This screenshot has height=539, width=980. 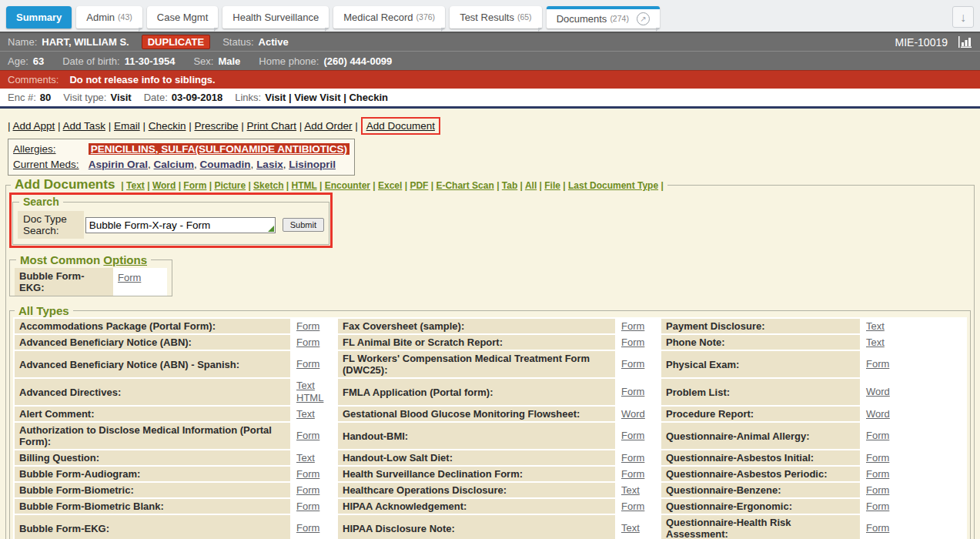 I want to click on doc-link-authorization-to-disclose-medical-information-portal-form-form: Form, so click(x=308, y=436).